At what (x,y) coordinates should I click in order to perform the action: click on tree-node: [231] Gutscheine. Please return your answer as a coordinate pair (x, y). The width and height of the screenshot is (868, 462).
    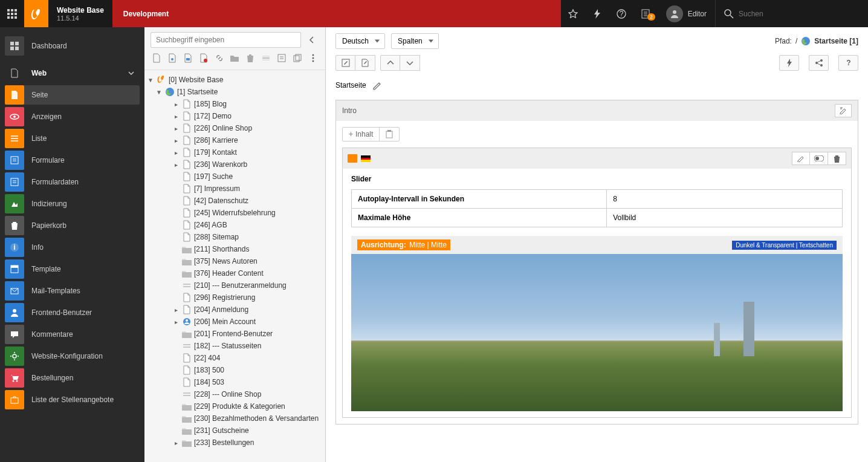
    Looking at the image, I should click on (235, 431).